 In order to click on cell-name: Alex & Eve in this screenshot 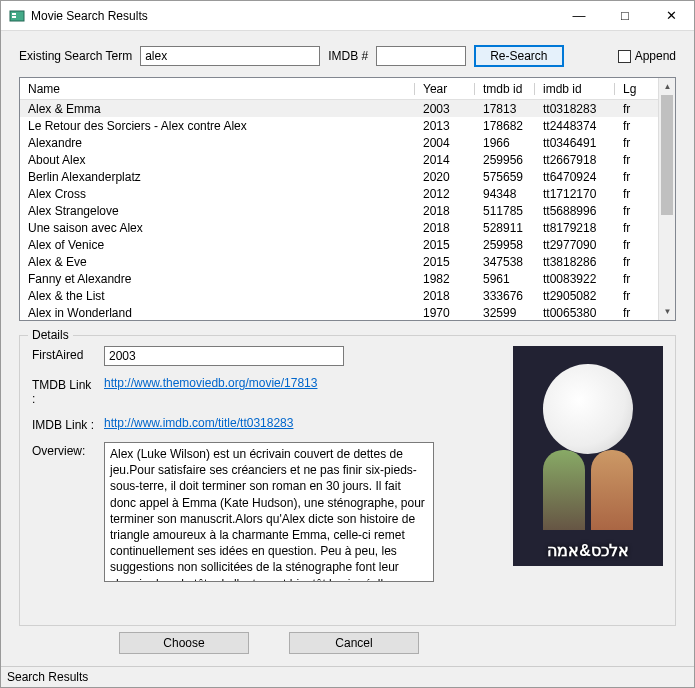, I will do `click(218, 262)`.